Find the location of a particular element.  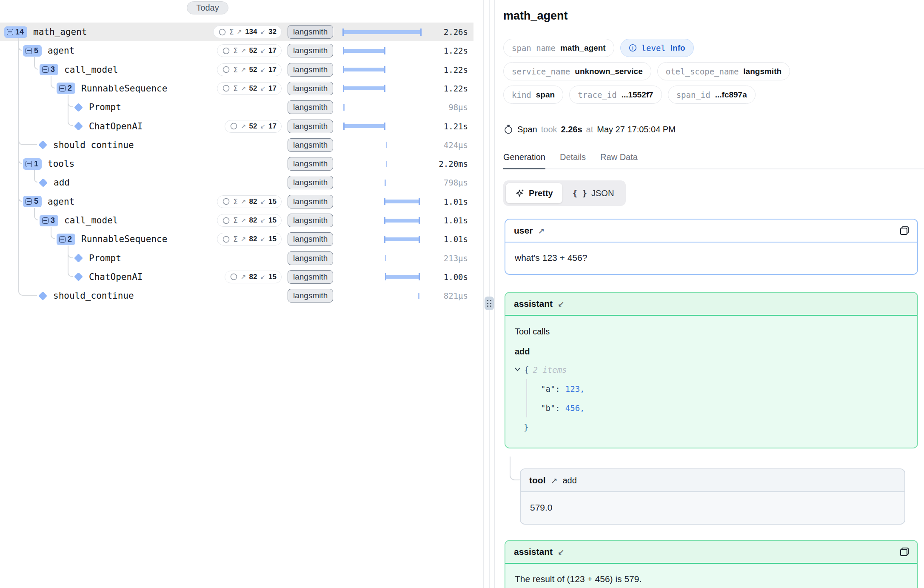

chevron-down-icon is located at coordinates (517, 369).